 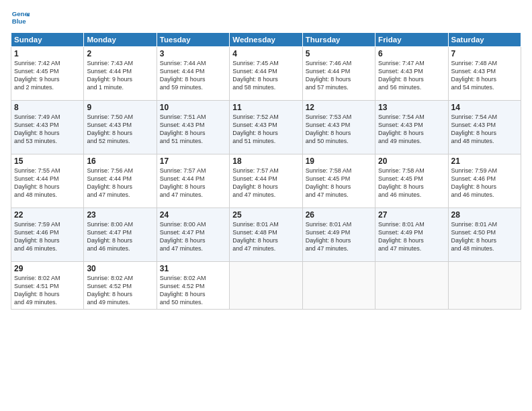 What do you see at coordinates (193, 74) in the screenshot?
I see `calendar-cell: 3Sunrise: 7:44 AMSunset: 4:44 PMDaylight…` at bounding box center [193, 74].